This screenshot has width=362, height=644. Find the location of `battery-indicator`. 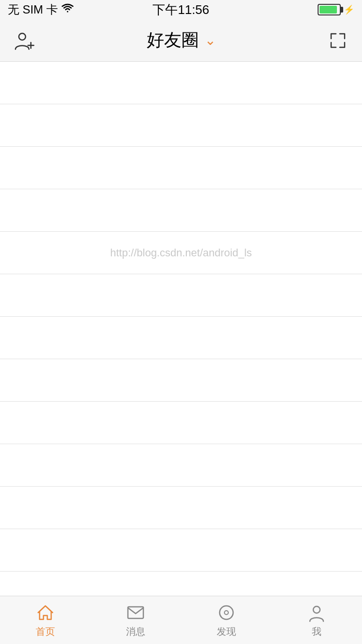

battery-indicator is located at coordinates (329, 10).